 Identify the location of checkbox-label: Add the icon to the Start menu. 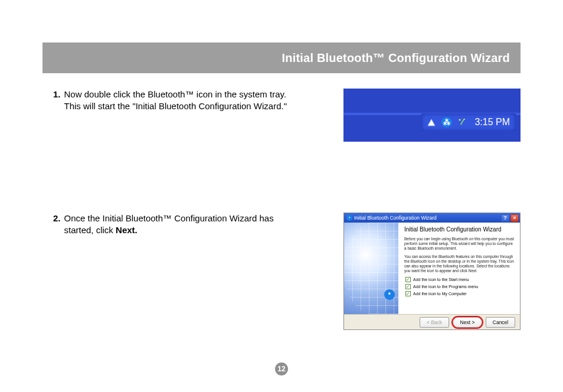
(441, 280).